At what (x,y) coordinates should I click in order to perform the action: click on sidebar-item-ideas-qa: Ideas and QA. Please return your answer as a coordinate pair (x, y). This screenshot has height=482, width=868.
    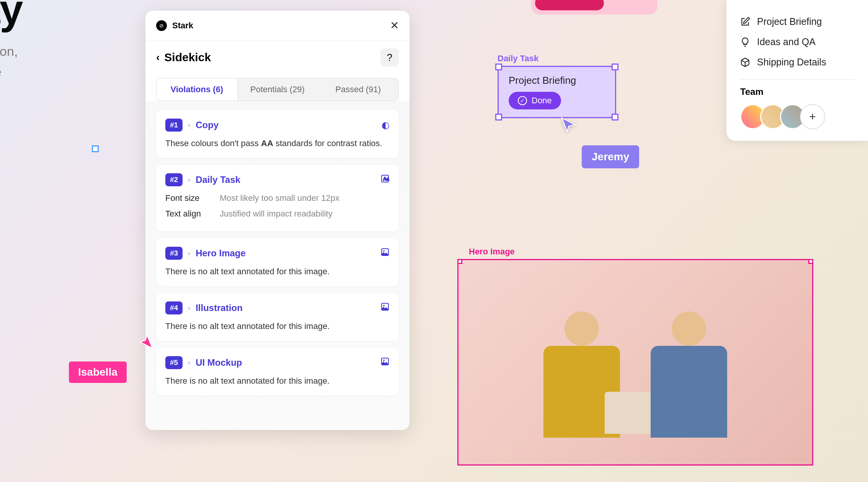
    Looking at the image, I should click on (797, 42).